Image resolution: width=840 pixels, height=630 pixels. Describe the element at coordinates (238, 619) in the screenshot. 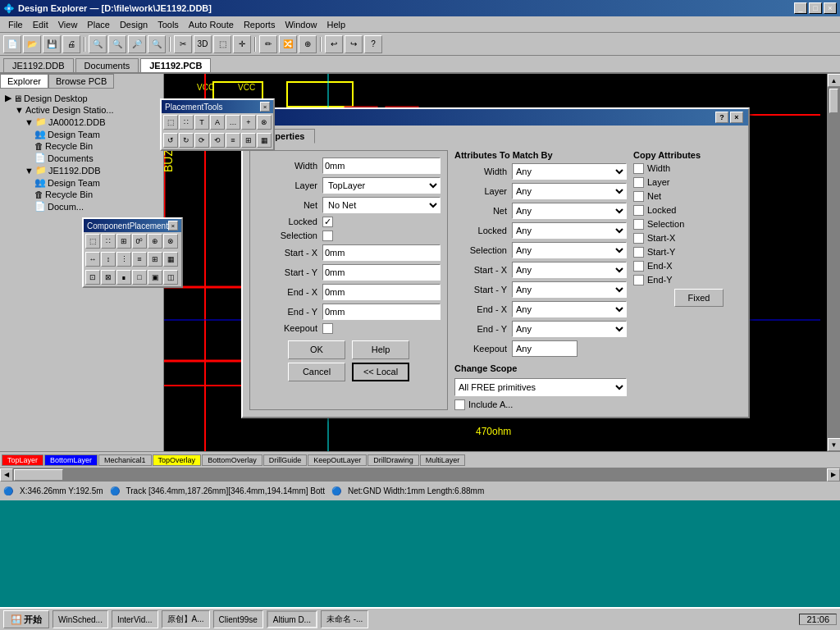

I see `taskbar-client99: Client99se` at that location.